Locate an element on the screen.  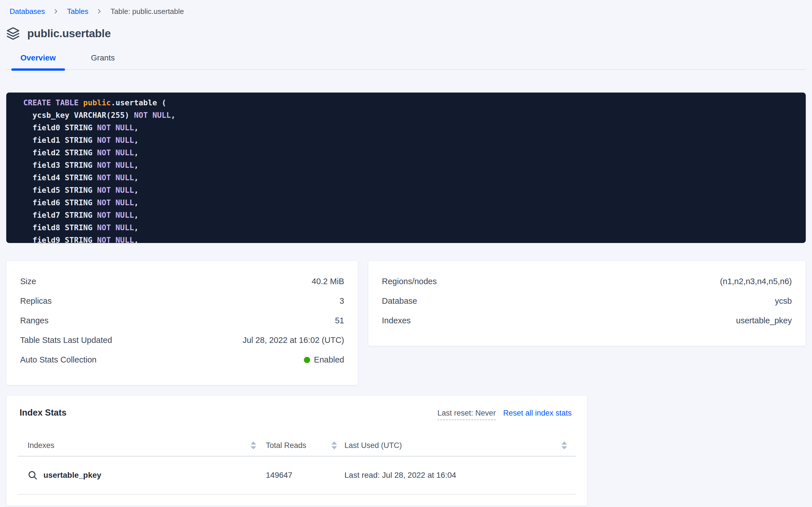
table-stats-card: Size 40.2 MiB Replicas 3 Ranges 51 Table… is located at coordinates (182, 323).